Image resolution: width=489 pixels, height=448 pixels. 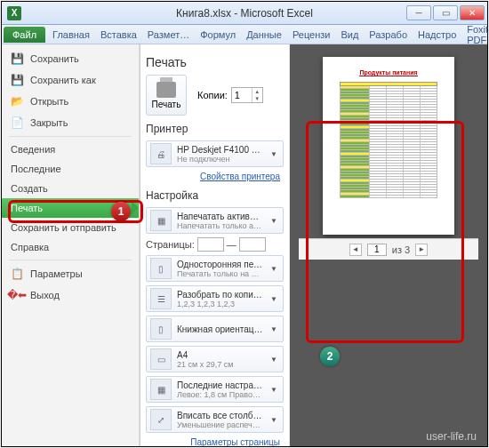 I want to click on sides-select: ▯ Односторонняя печатьПечатать только на…, so click(x=215, y=268).